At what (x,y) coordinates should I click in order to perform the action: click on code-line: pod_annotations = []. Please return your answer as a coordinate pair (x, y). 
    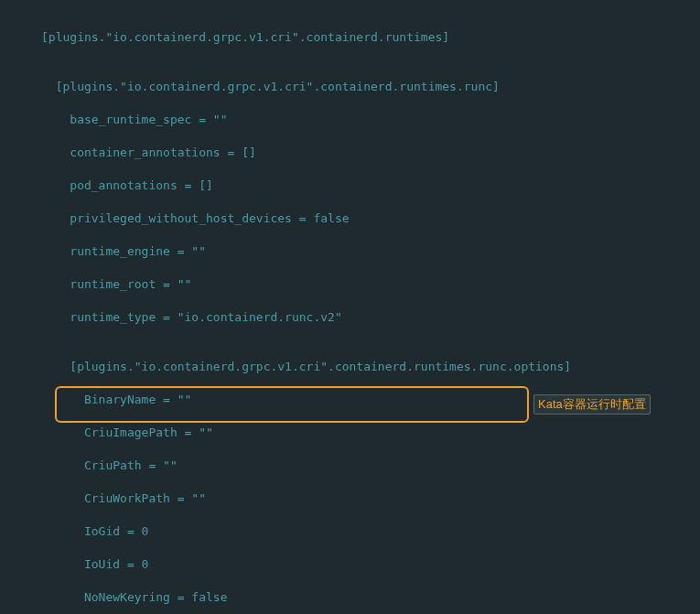
    Looking at the image, I should click on (371, 186).